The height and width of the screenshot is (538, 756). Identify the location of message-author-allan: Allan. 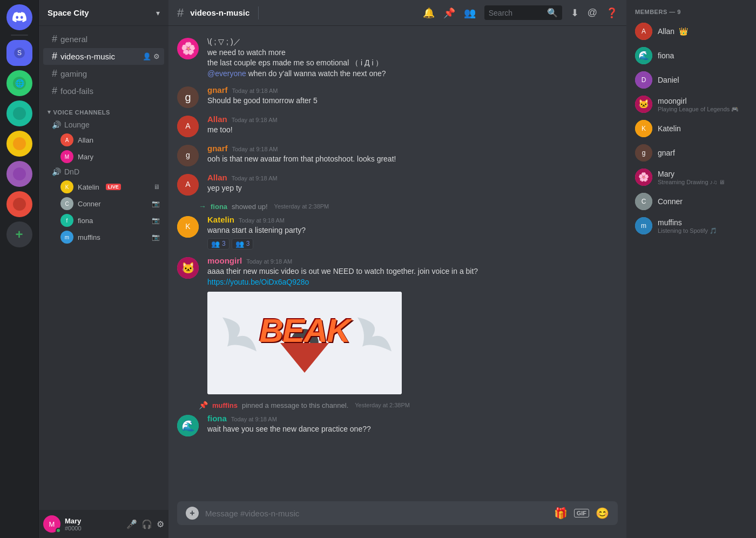
(217, 119).